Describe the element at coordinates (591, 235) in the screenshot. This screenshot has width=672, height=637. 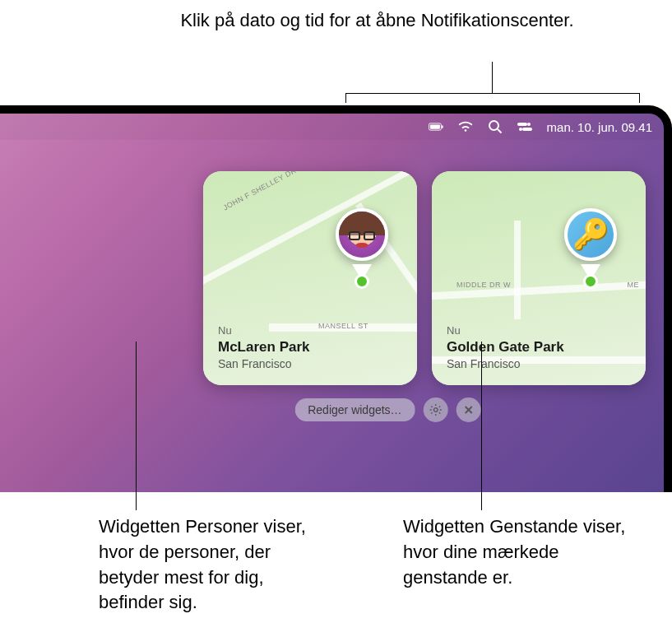
I see `widget-items-pin: 🔑` at that location.